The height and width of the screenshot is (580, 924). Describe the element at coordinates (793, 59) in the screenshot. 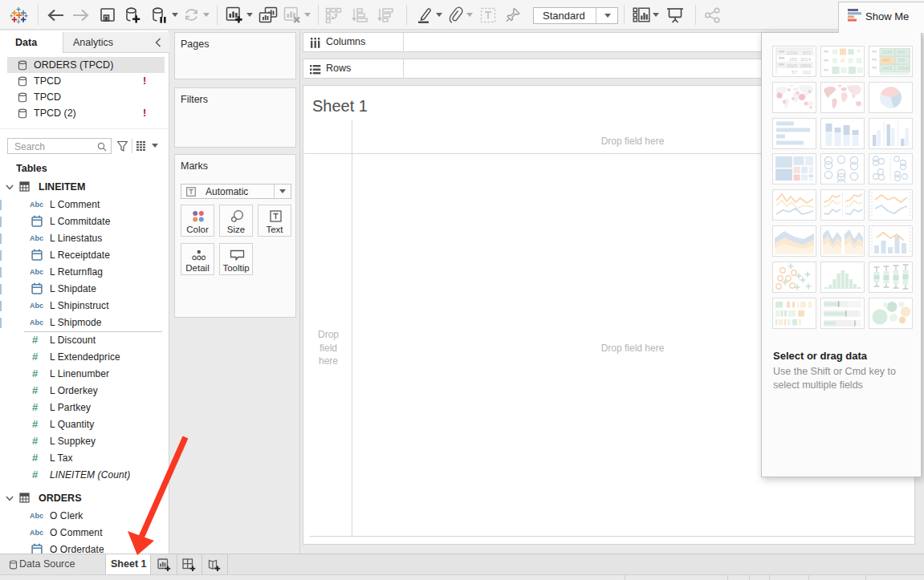

I see `svg-text: 150` at that location.